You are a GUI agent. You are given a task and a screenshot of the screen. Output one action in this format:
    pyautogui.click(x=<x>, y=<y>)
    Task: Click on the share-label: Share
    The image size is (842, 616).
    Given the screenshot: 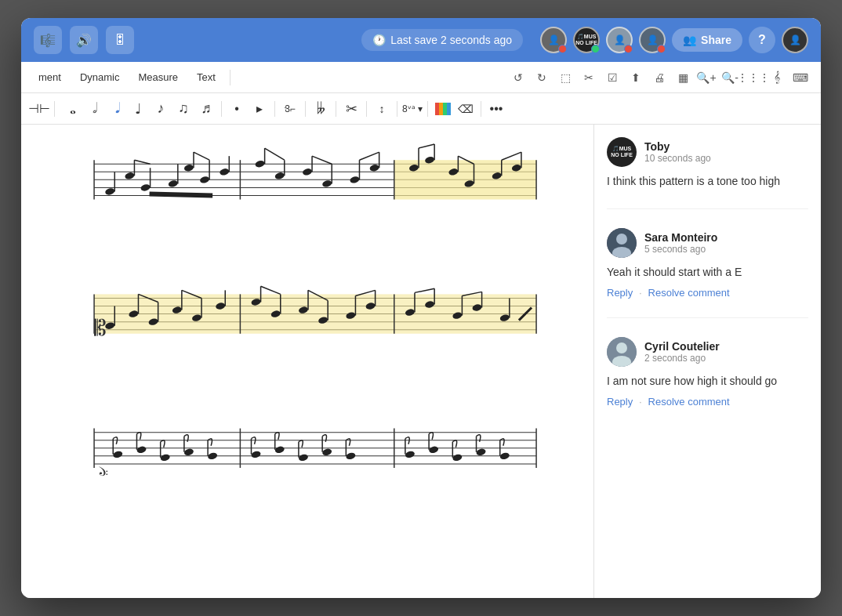 What is the action you would take?
    pyautogui.click(x=717, y=40)
    